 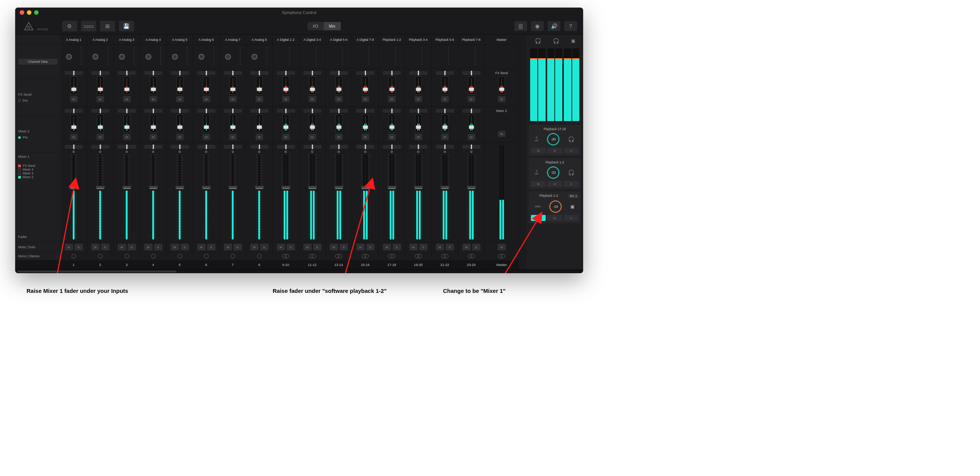 I want to click on output-main-knob: -19, so click(x=555, y=206).